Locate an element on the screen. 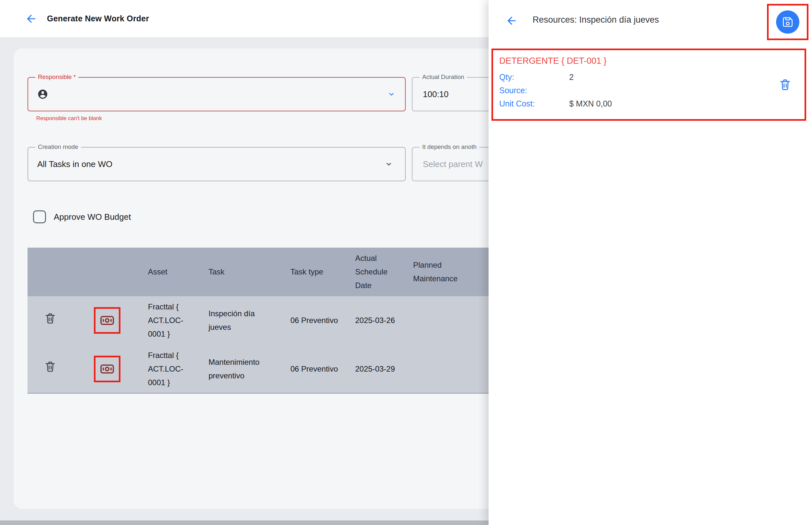 Image resolution: width=812 pixels, height=525 pixels. col-header-delete is located at coordinates (50, 272).